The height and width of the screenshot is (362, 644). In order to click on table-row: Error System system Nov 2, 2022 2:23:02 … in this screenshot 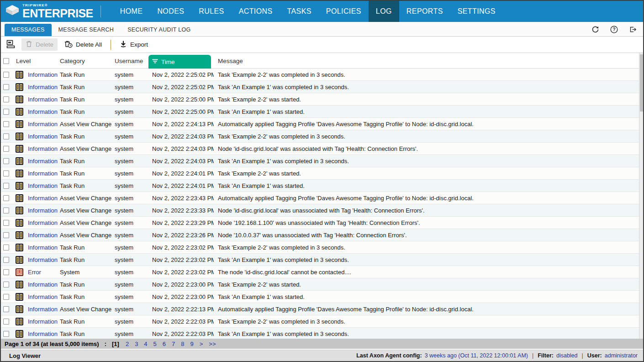, I will do `click(322, 272)`.